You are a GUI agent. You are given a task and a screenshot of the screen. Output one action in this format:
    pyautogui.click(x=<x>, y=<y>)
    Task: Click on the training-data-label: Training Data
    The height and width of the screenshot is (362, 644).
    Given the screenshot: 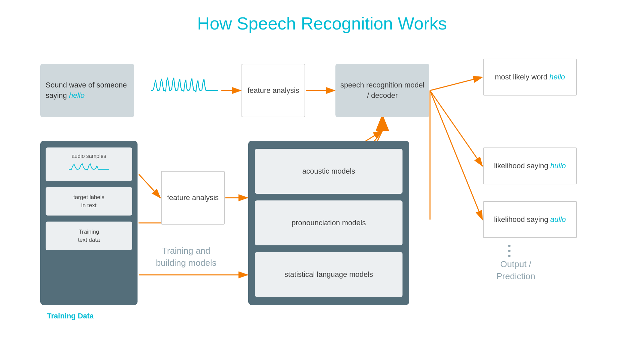 What is the action you would take?
    pyautogui.click(x=70, y=316)
    